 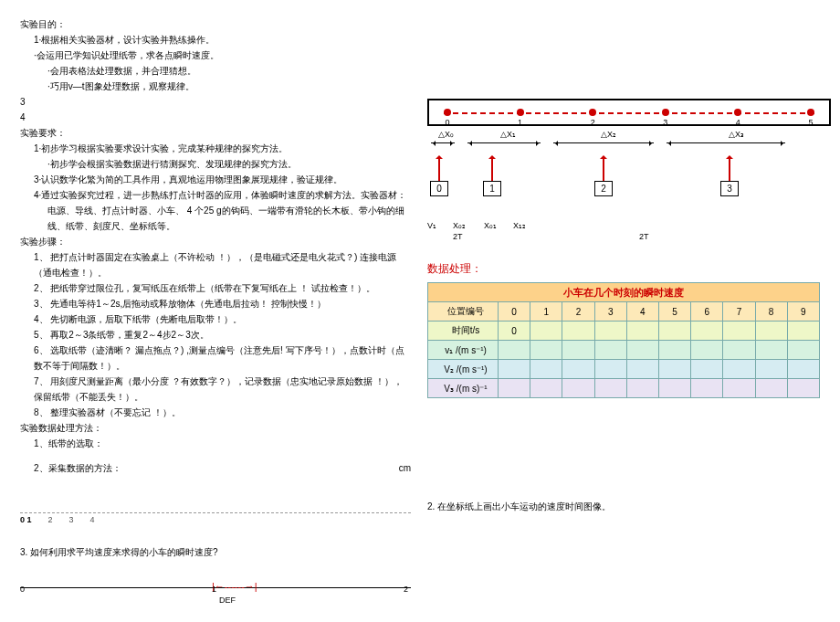 I want to click on requirement-item: 3·认识数学化繁为简的工具作用，真观地运用物理图象展现规律，验证规律。, so click(x=215, y=179).